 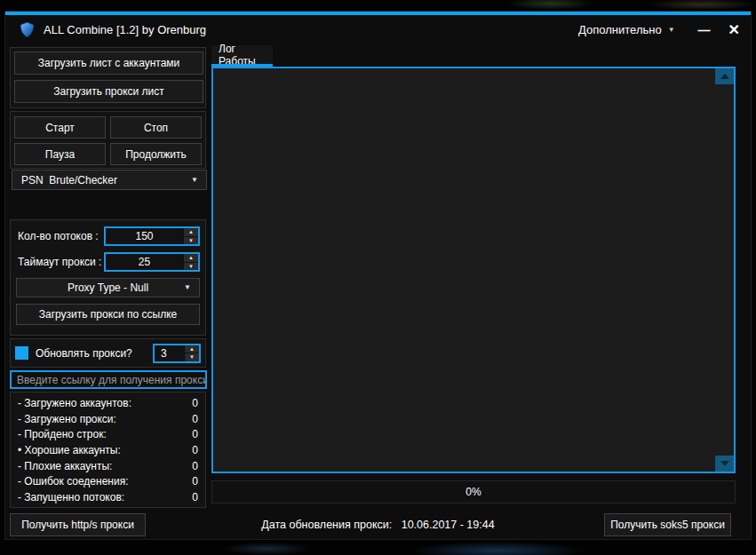 What do you see at coordinates (60, 128) in the screenshot?
I see `start-button: Старт` at bounding box center [60, 128].